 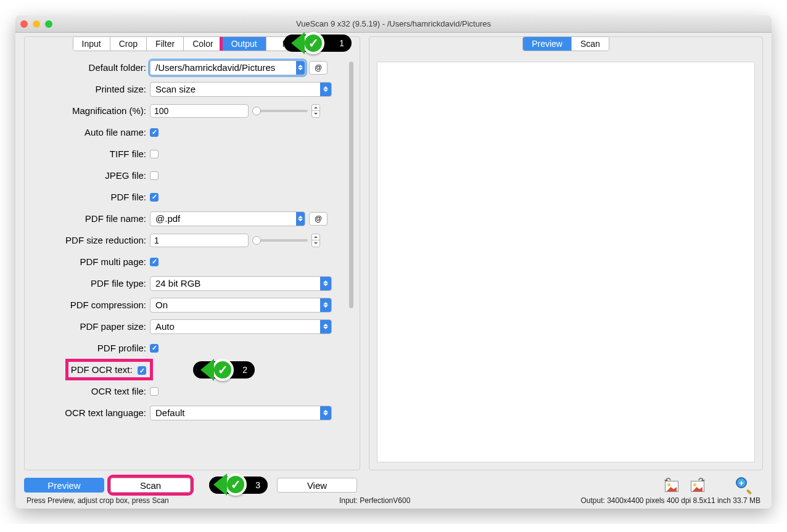 I want to click on label-pdf-multi-page: PDF multi page:, so click(x=90, y=261).